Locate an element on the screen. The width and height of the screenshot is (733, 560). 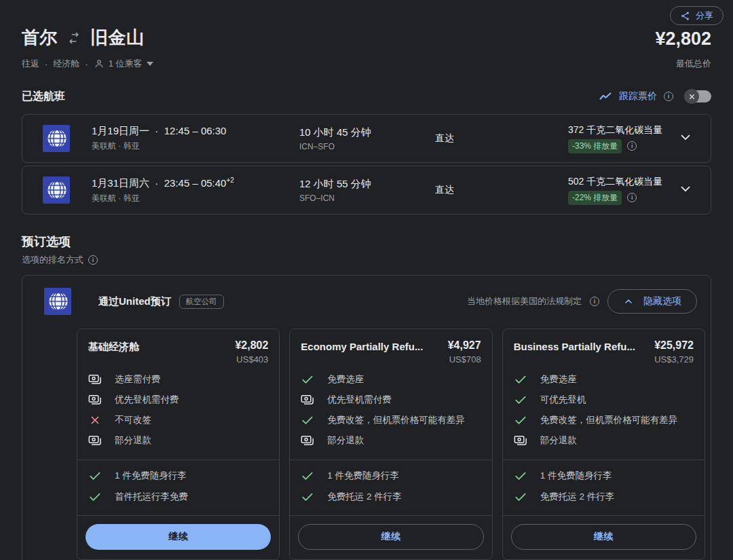
flight-row: 1月31日周六 · 23:45 – 05:40+2 美联航 · 韩亚 12 小时… is located at coordinates (366, 190).